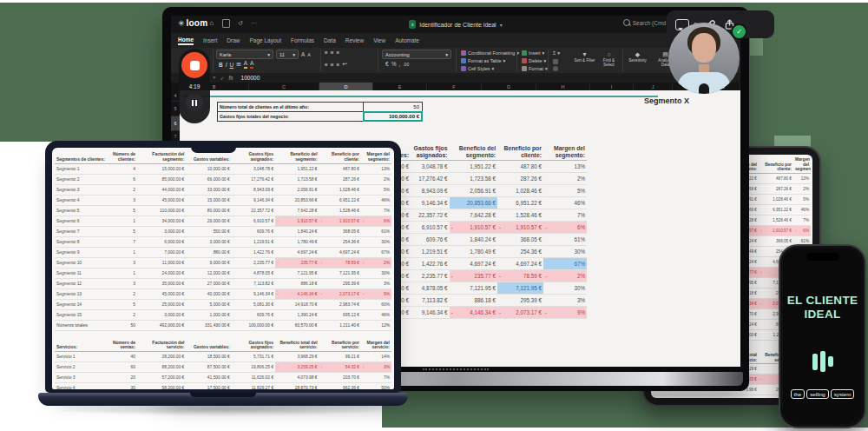 This screenshot has width=868, height=431. I want to click on column-header: Beneficio del segmento:, so click(474, 152).